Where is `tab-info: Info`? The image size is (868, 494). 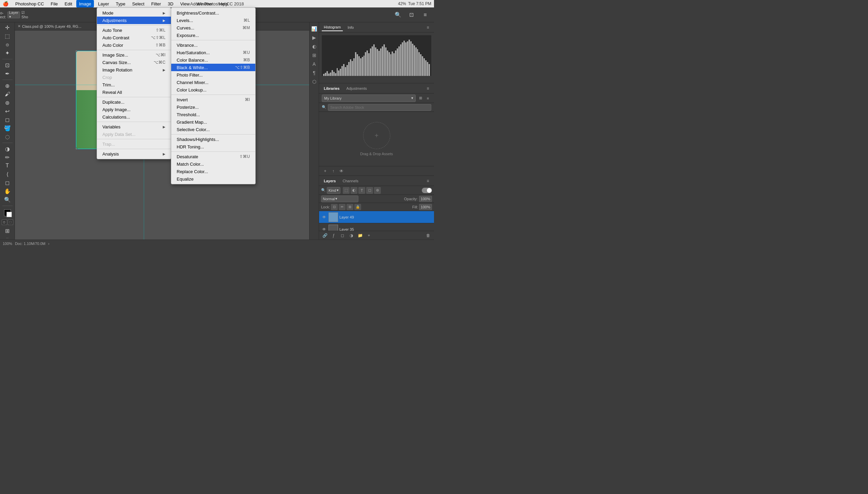
tab-info: Info is located at coordinates (351, 27).